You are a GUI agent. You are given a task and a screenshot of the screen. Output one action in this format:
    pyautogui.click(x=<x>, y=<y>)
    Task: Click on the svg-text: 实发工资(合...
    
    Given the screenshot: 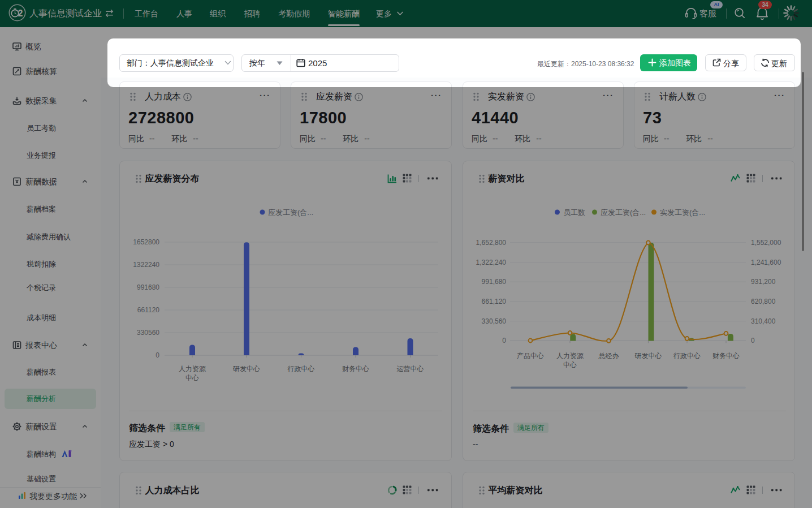 What is the action you would take?
    pyautogui.click(x=683, y=212)
    